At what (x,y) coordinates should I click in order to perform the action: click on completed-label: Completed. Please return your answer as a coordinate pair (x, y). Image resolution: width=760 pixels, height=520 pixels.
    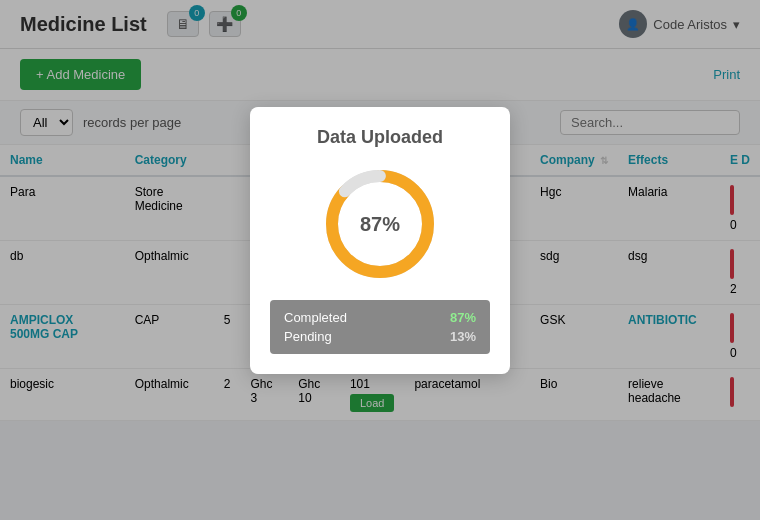
    Looking at the image, I should click on (316, 318).